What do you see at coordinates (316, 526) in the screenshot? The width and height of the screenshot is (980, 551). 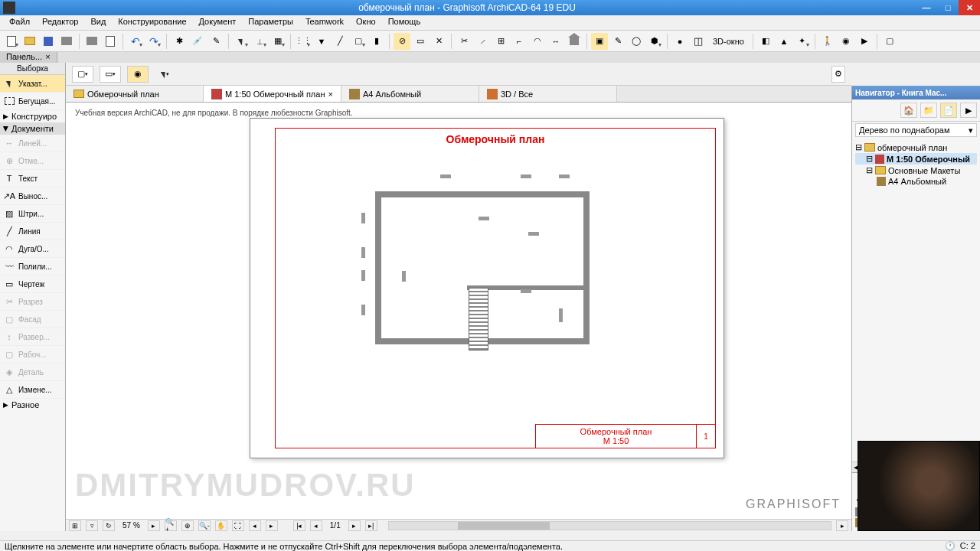 I see `prev-page-button: ◂` at bounding box center [316, 526].